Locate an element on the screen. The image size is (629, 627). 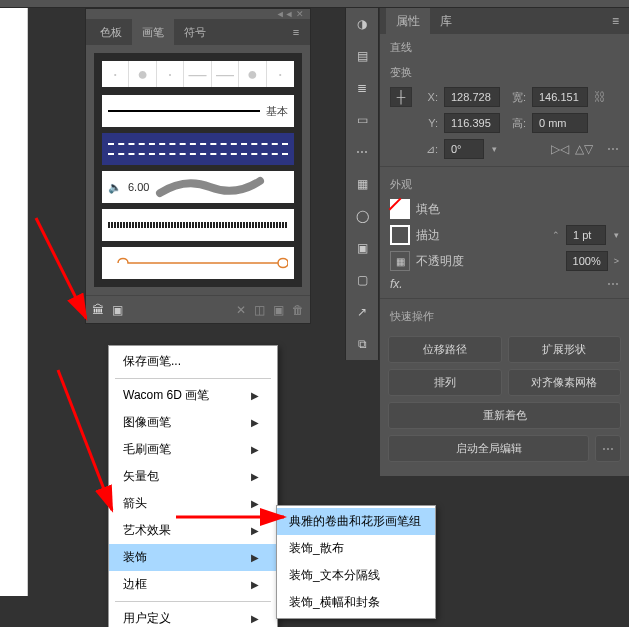
tab-library: 库 is located at coordinates (446, 22).